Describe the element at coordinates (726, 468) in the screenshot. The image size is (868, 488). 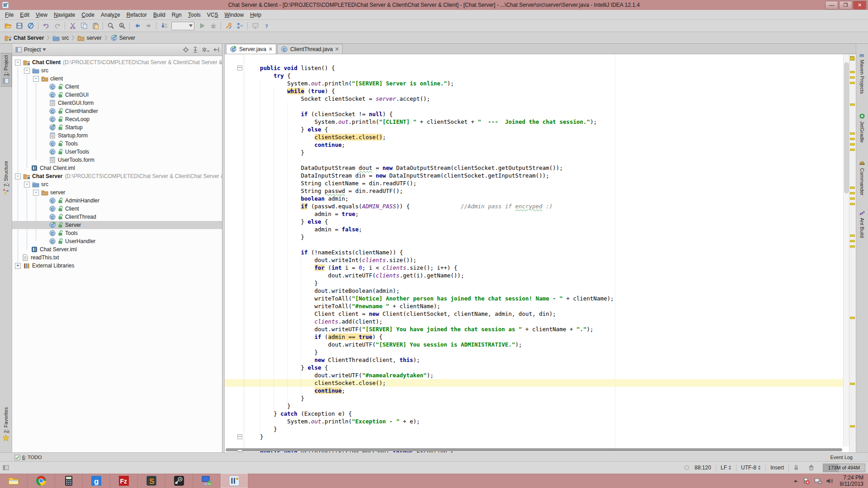
I see `line-ending-selector: LF` at that location.